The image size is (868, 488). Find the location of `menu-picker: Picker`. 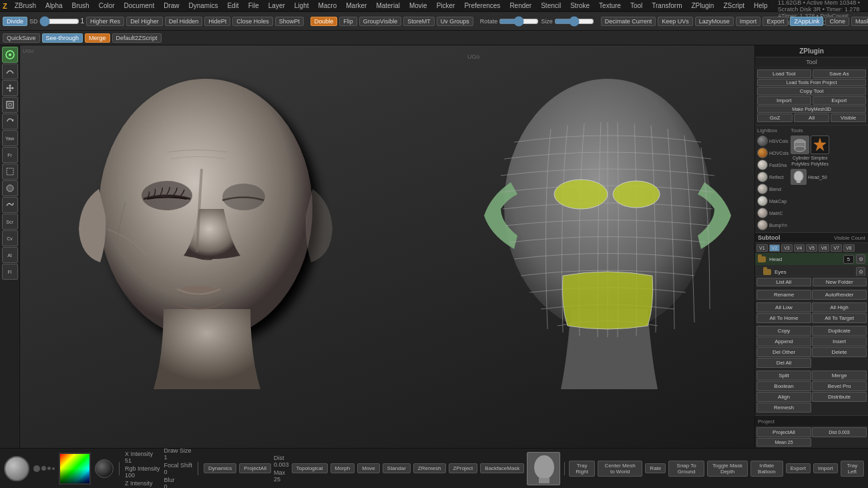

menu-picker: Picker is located at coordinates (446, 5).